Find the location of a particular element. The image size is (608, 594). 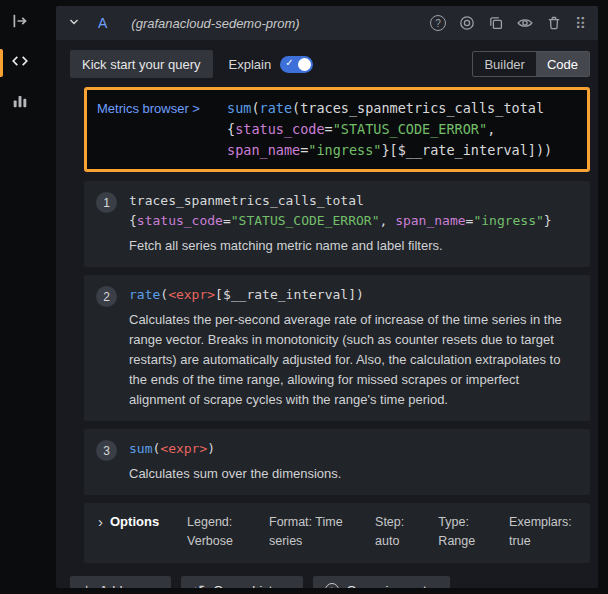

options-label: › Options is located at coordinates (128, 522).